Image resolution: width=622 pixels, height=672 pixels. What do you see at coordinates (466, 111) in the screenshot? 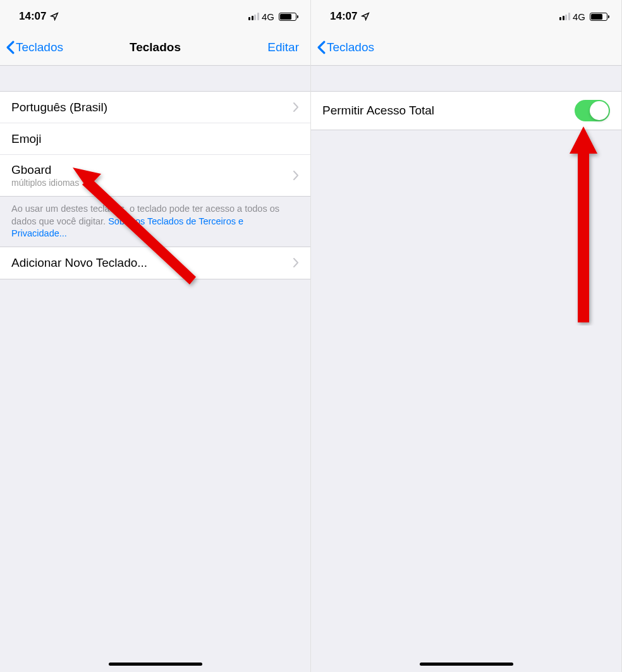
I see `full-access-row: Permitir Acesso Total` at bounding box center [466, 111].